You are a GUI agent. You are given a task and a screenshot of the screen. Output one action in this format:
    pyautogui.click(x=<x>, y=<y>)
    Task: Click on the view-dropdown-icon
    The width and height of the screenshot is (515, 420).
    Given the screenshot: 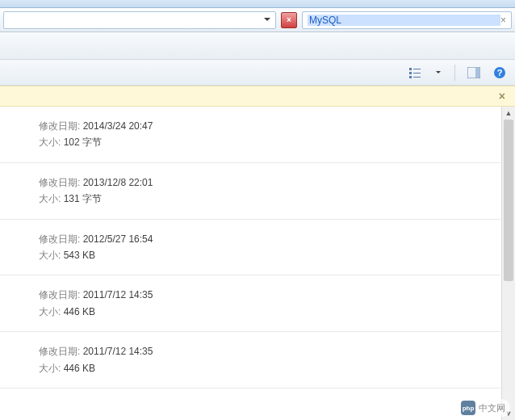 What is the action you would take?
    pyautogui.click(x=438, y=73)
    